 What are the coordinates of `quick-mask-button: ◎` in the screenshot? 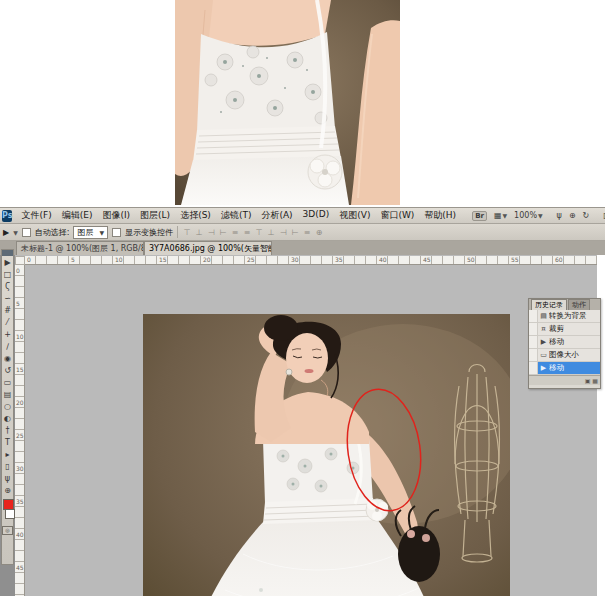 It's located at (8, 530).